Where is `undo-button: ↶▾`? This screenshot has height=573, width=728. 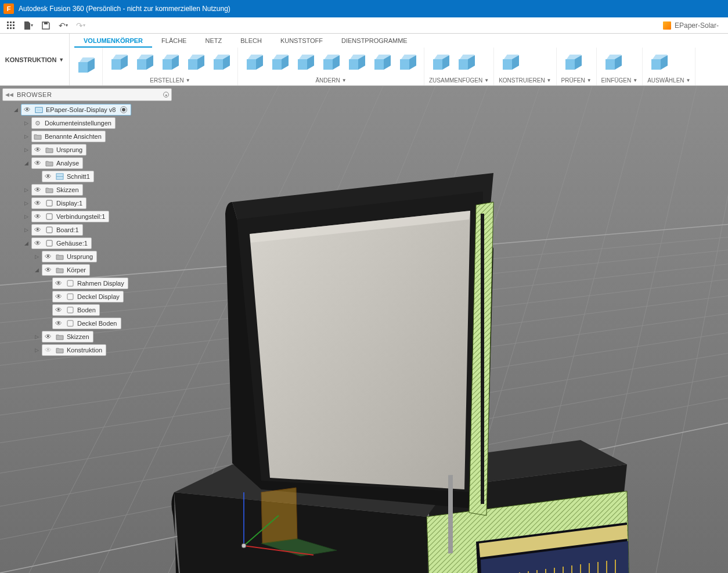
undo-button: ↶▾ is located at coordinates (63, 26).